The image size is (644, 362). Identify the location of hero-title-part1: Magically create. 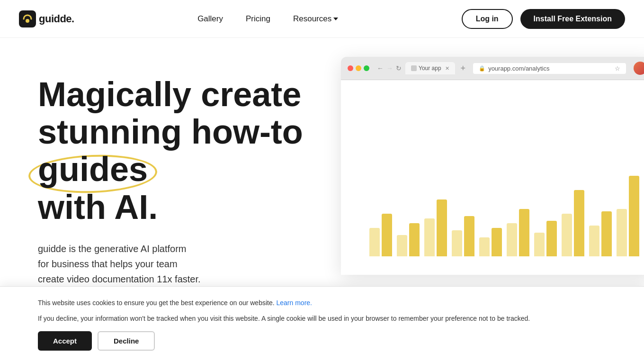
(170, 94).